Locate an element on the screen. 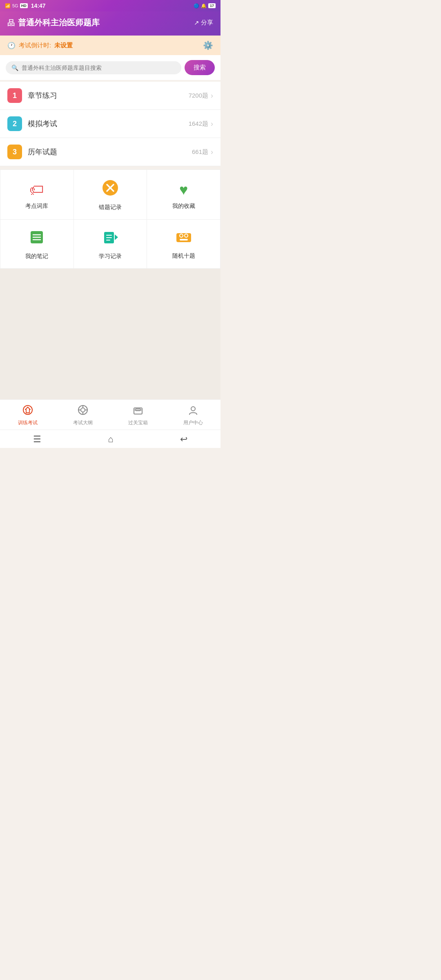 The image size is (441, 980). nav-treasure-icon is located at coordinates (138, 411).